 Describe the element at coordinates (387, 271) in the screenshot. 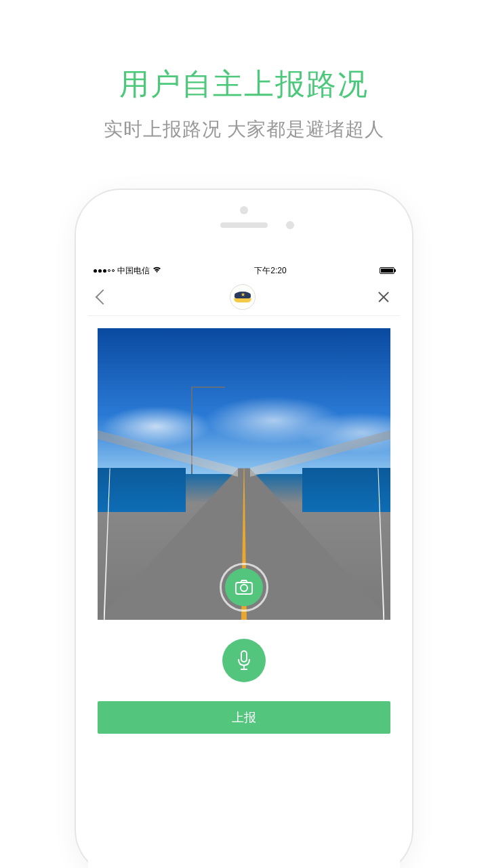

I see `status-right` at that location.